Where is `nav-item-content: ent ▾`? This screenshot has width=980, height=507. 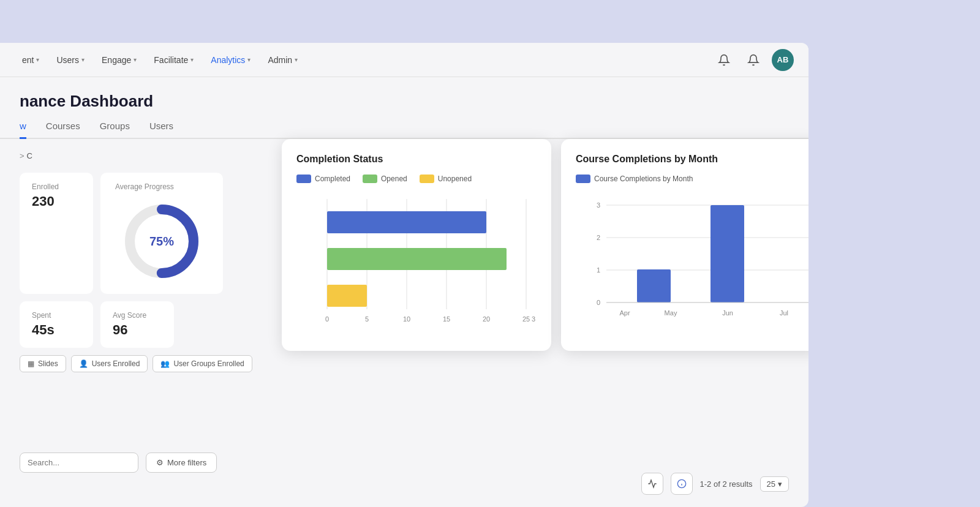 nav-item-content: ent ▾ is located at coordinates (31, 60).